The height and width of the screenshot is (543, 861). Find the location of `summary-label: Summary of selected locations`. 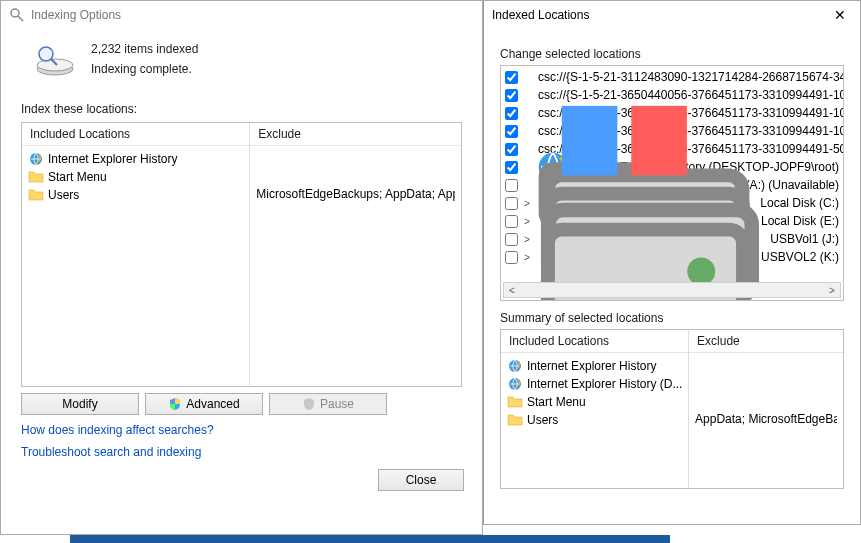

summary-label: Summary of selected locations is located at coordinates (672, 318).